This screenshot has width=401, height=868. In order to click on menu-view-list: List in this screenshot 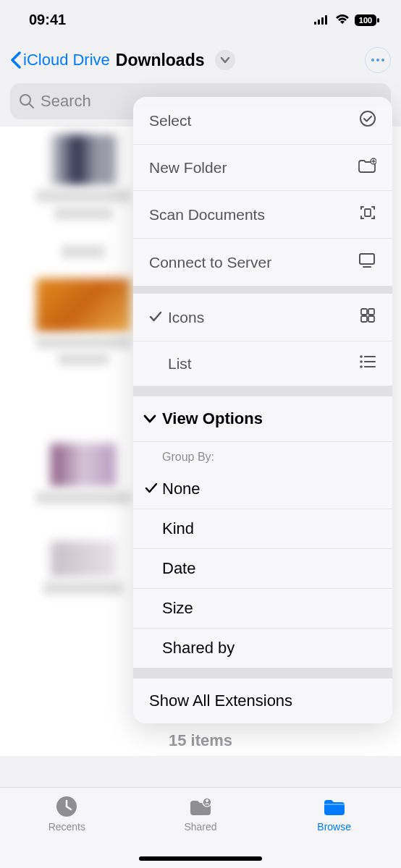, I will do `click(263, 364)`.